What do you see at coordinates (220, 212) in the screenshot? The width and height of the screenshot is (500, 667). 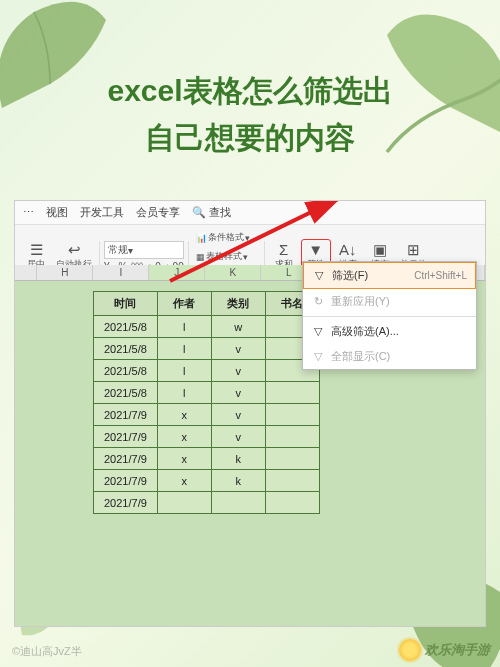 I see `search-label: 查找` at bounding box center [220, 212].